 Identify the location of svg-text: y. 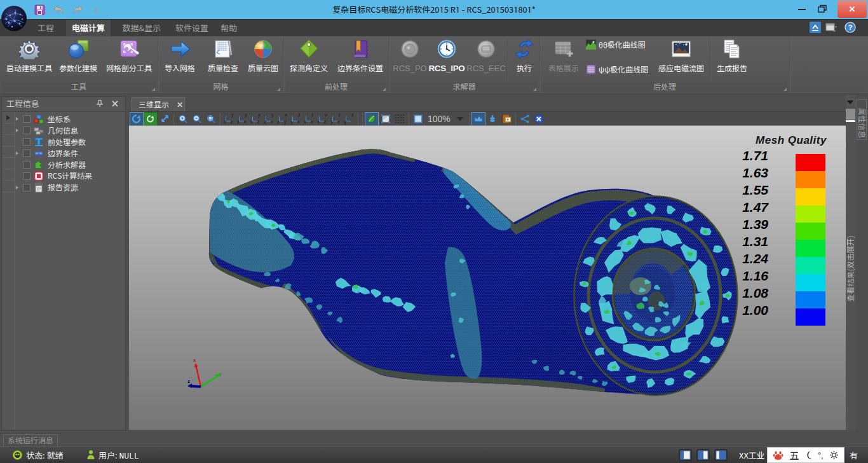
(220, 373).